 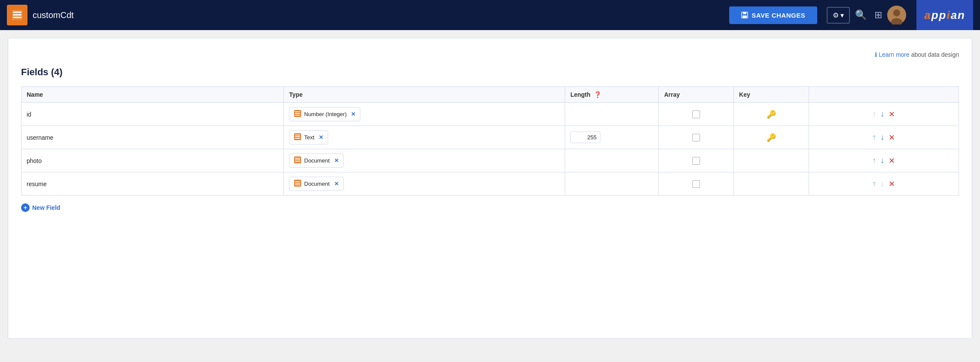 I want to click on move-down-photo-button: ↓, so click(x=882, y=161).